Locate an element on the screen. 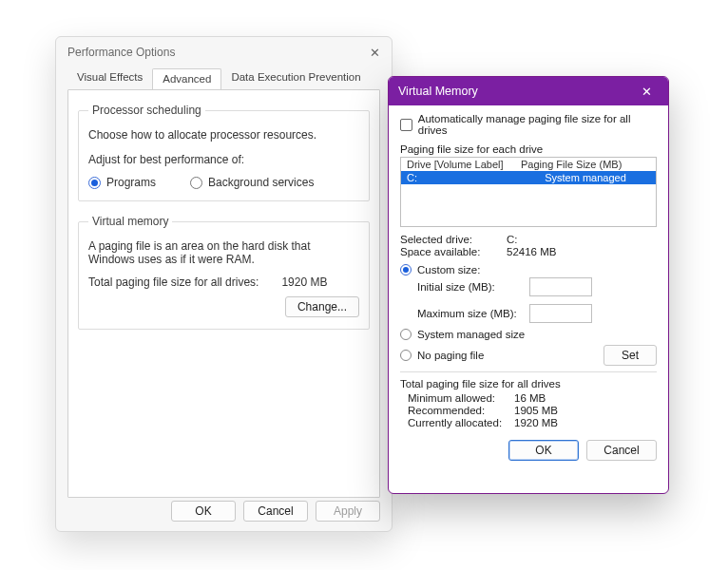 The image size is (728, 570). perf-titlebar: Performance Options ✕ is located at coordinates (224, 52).